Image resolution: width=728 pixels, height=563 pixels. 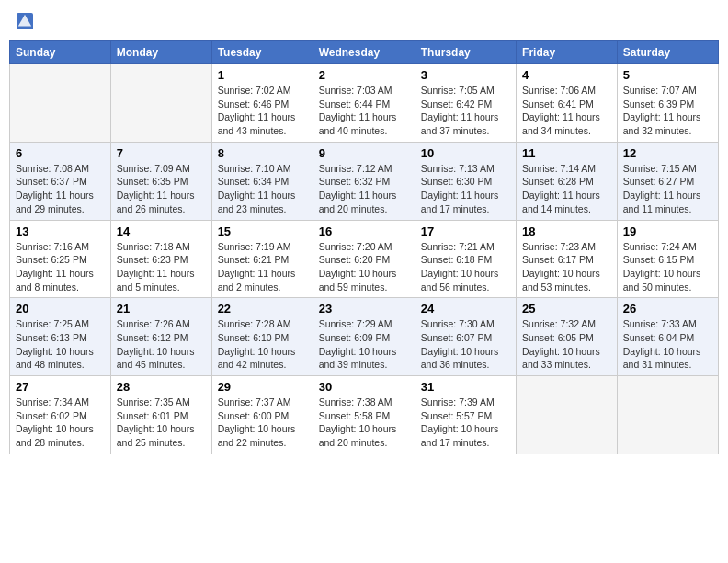 I want to click on day-info: Sunrise: 7:25 AM Sunset: 6:13 PM Dayligh…, so click(x=61, y=344).